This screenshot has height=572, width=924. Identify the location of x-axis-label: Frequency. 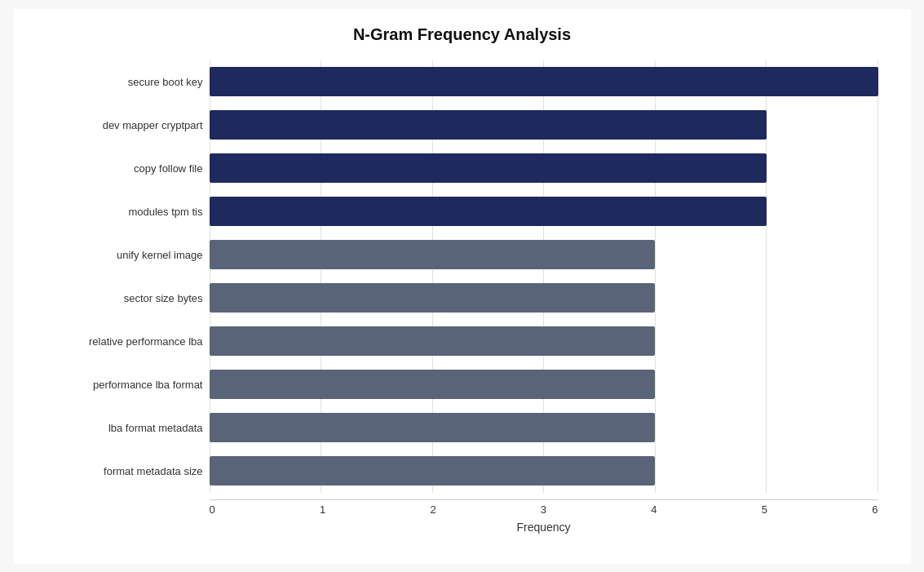
(544, 527).